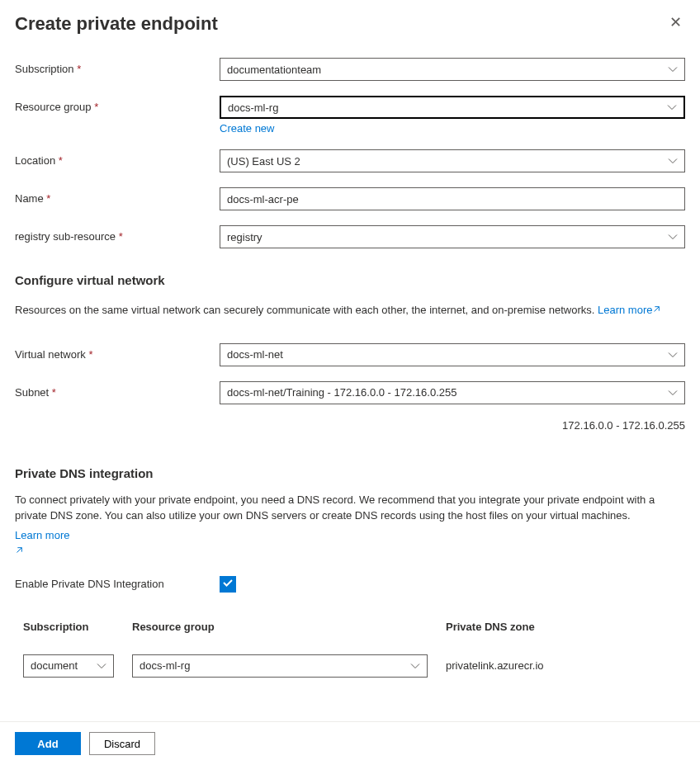 This screenshot has width=700, height=765. Describe the element at coordinates (54, 665) in the screenshot. I see `dns-subscription-value: document` at that location.